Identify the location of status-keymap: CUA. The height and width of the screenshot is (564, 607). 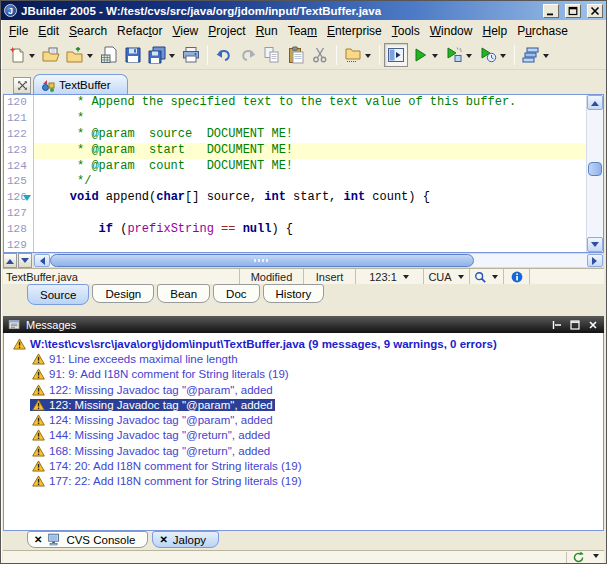
(447, 276).